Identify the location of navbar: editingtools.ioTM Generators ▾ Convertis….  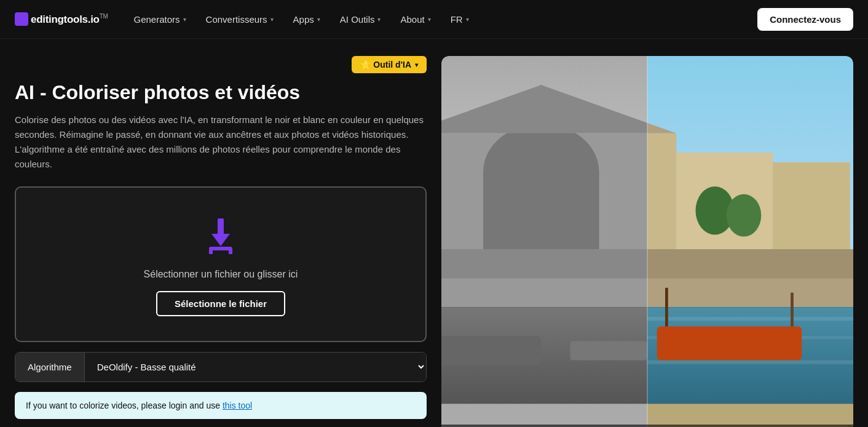
(434, 20).